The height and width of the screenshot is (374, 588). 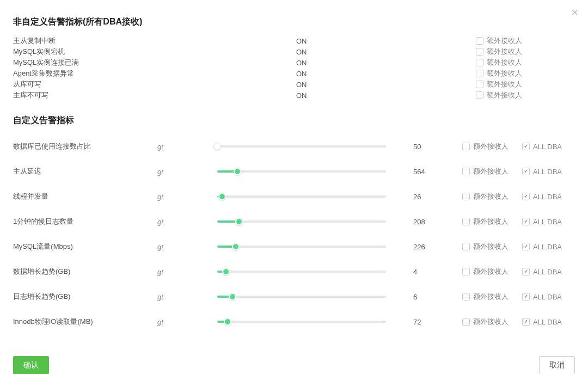 What do you see at coordinates (557, 365) in the screenshot?
I see `cancel-button: 取消` at bounding box center [557, 365].